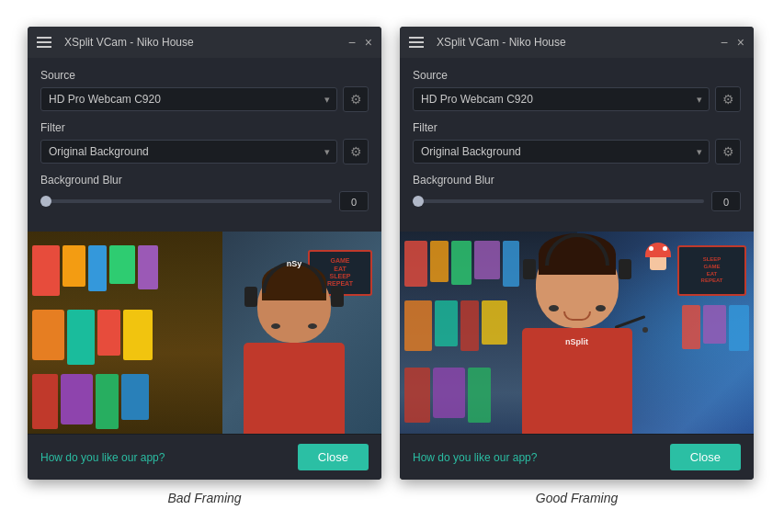 The width and height of the screenshot is (784, 532). What do you see at coordinates (294, 342) in the screenshot?
I see `left-person: nSy` at bounding box center [294, 342].